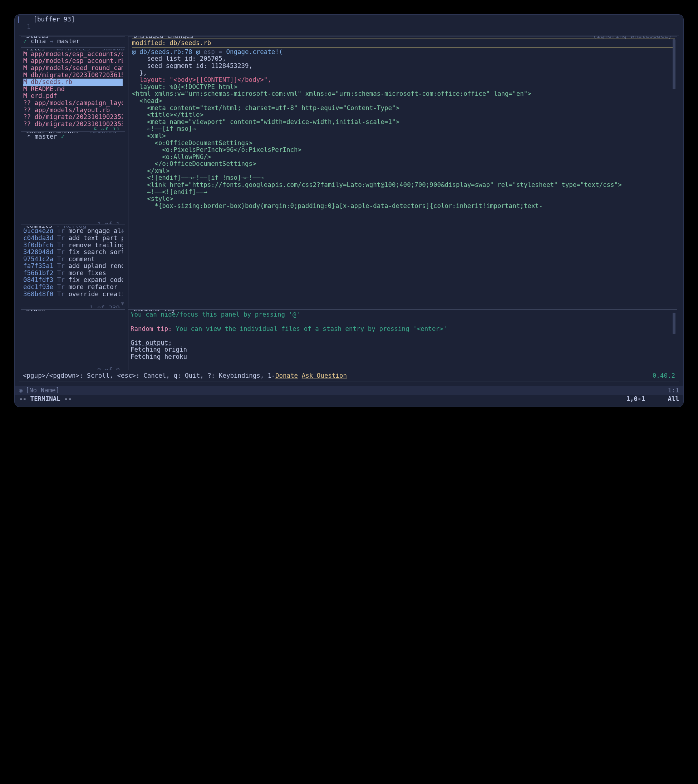 The width and height of the screenshot is (698, 784). I want to click on commits-tab: Commits, so click(39, 227).